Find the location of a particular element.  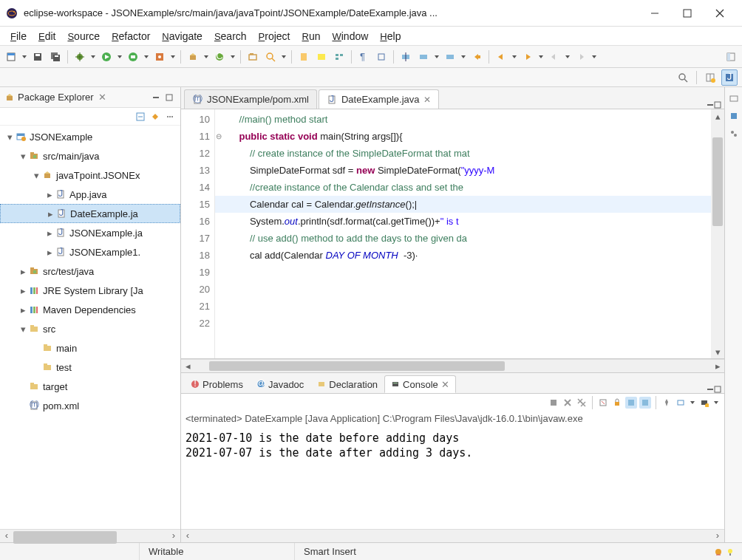

bottom-tab-declaration: Declaration is located at coordinates (347, 384).